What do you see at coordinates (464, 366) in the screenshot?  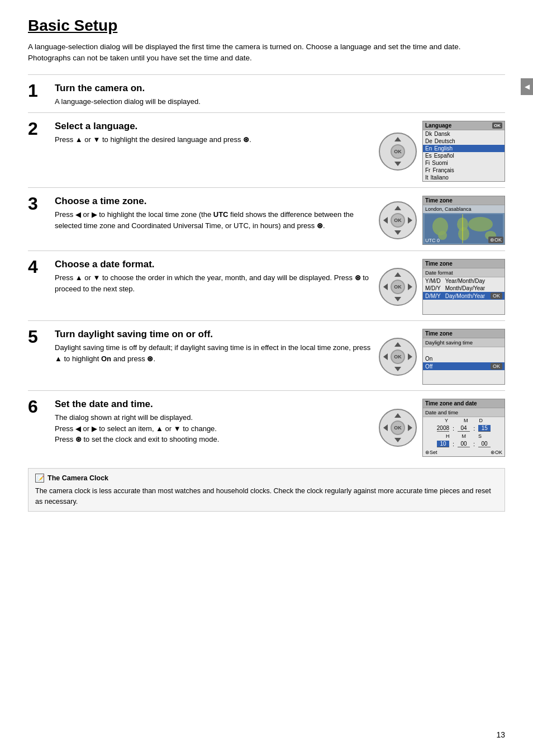 I see `dst-off: Off OK` at bounding box center [464, 366].